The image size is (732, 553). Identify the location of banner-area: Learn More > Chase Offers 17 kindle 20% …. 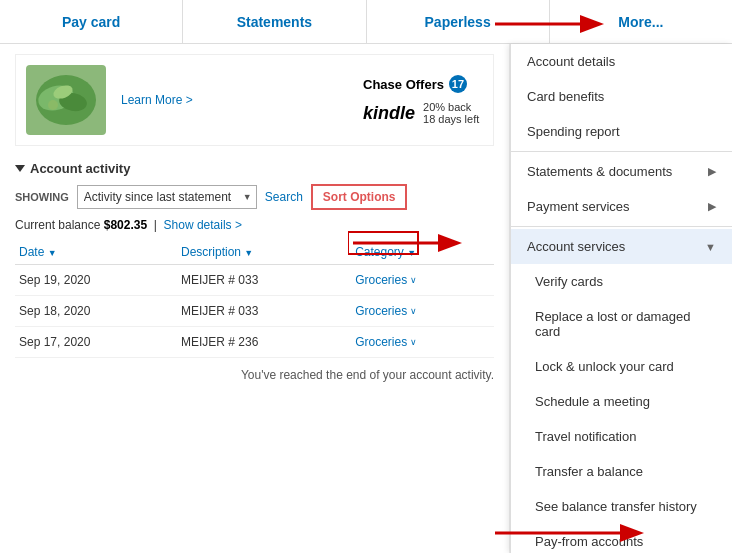
(254, 100).